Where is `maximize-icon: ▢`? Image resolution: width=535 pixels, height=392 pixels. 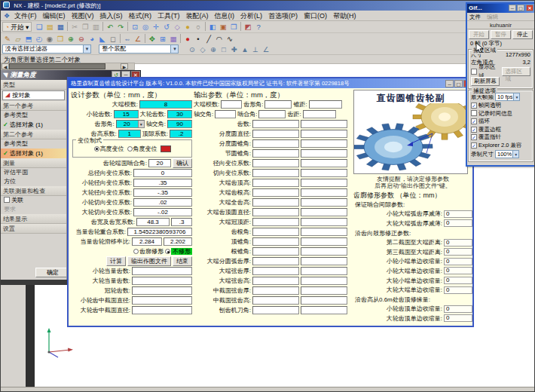
maximize-icon: ▢ is located at coordinates (458, 84).